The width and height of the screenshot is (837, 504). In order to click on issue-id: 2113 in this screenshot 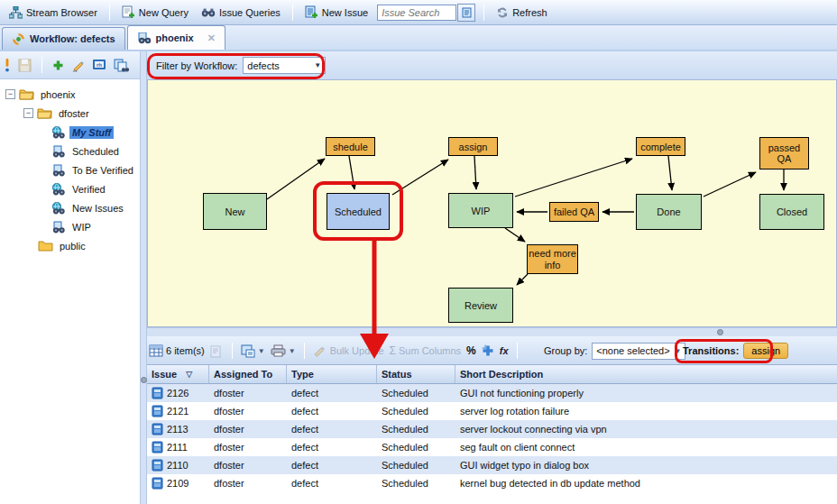, I will do `click(178, 429)`.